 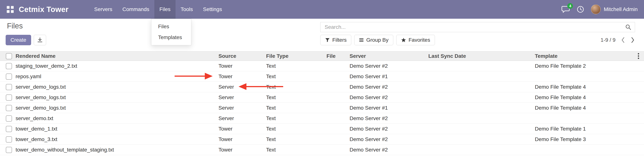 What do you see at coordinates (9, 56) in the screenshot?
I see `select-all-checkbox` at bounding box center [9, 56].